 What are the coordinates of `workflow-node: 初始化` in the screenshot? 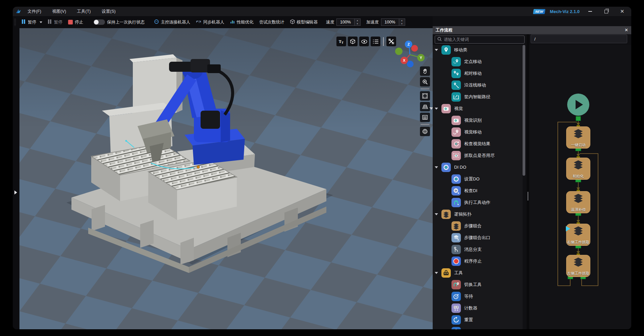 It's located at (578, 169).